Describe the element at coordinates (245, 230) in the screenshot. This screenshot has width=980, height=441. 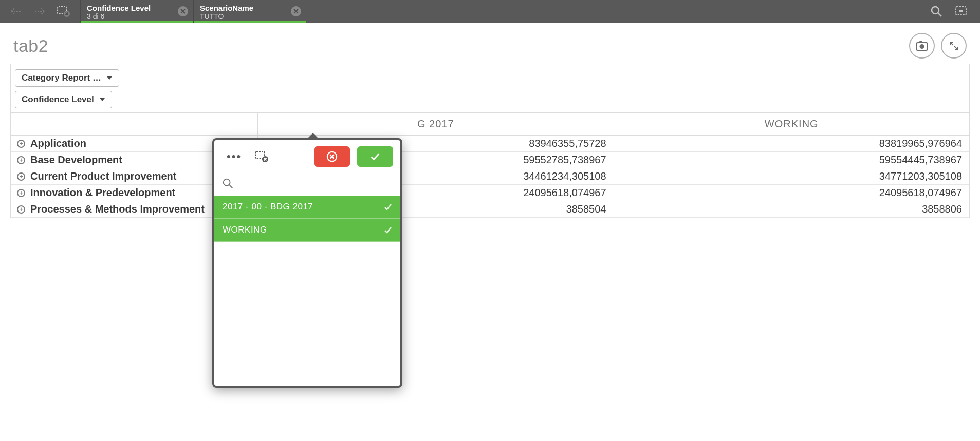
I see `popover-item-label: WORKING` at that location.